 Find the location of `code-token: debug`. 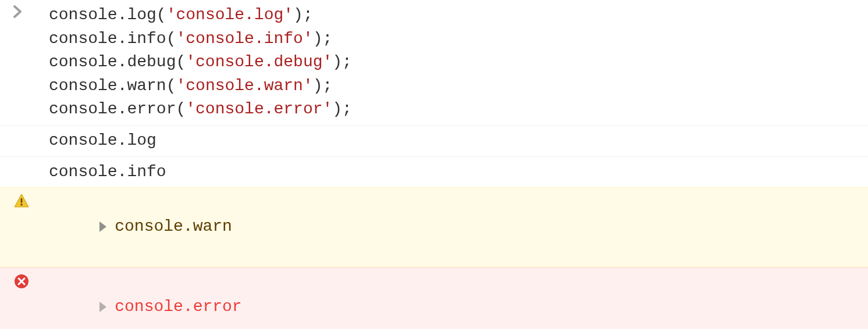

code-token: debug is located at coordinates (151, 62).